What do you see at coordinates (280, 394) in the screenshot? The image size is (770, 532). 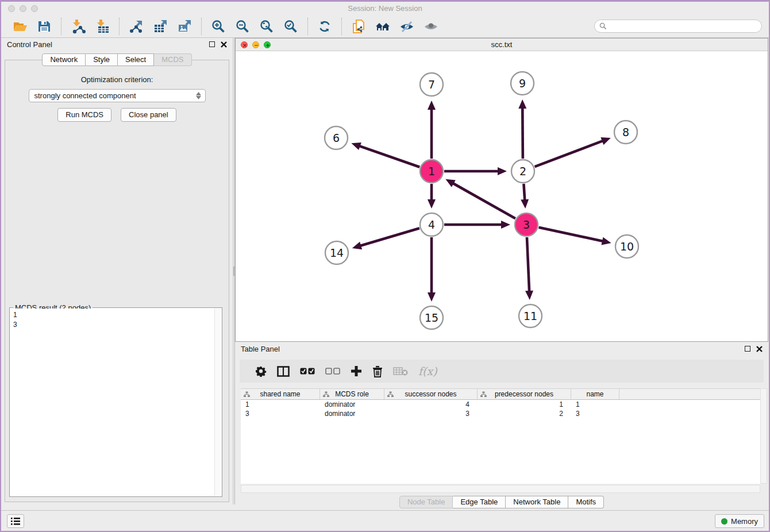 I see `column-header-shared-name: shared name` at bounding box center [280, 394].